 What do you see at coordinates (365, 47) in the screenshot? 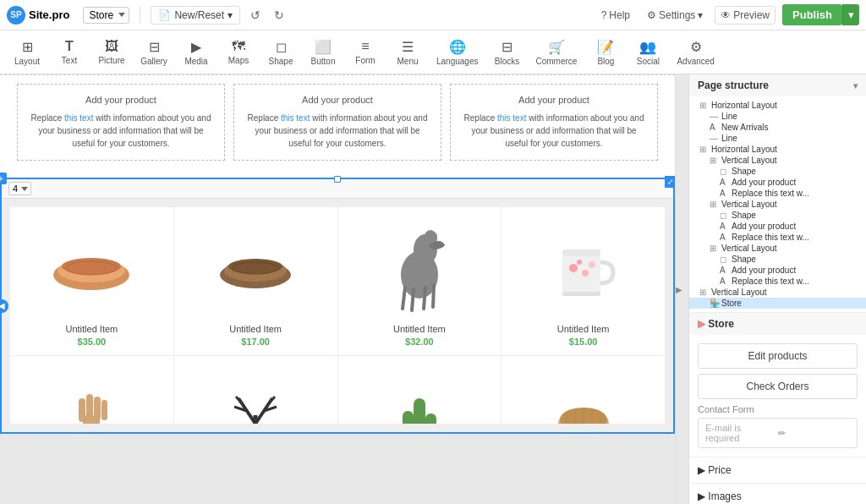
I see `form-icon: ≡` at bounding box center [365, 47].